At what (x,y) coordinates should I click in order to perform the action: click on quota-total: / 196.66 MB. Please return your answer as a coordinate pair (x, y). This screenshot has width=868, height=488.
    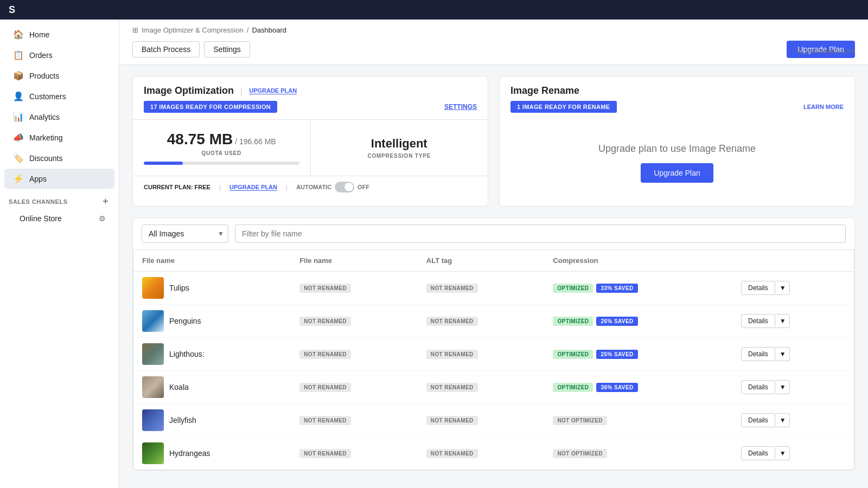
    Looking at the image, I should click on (256, 142).